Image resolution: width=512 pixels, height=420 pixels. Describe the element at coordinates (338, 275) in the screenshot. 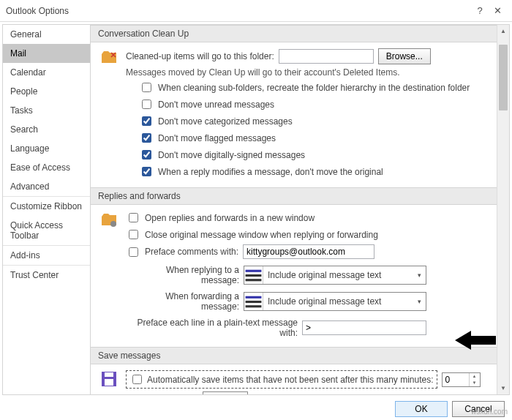

I see `reply-combo-text: Include original message text` at that location.